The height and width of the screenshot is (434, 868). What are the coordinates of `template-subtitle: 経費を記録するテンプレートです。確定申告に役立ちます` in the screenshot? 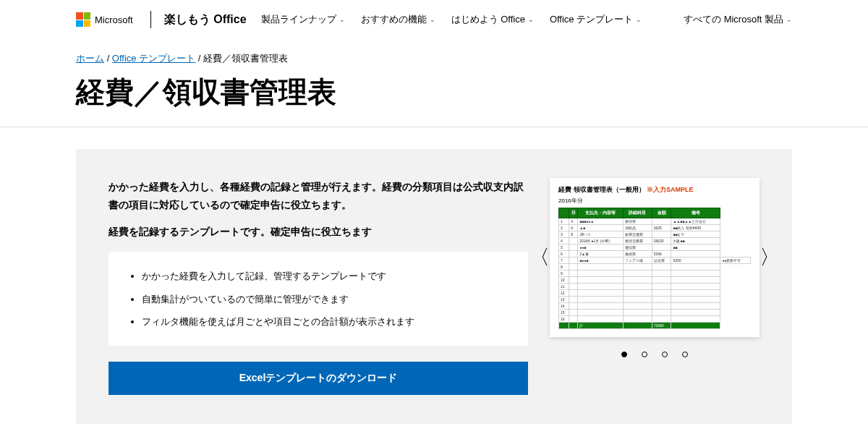 It's located at (318, 232).